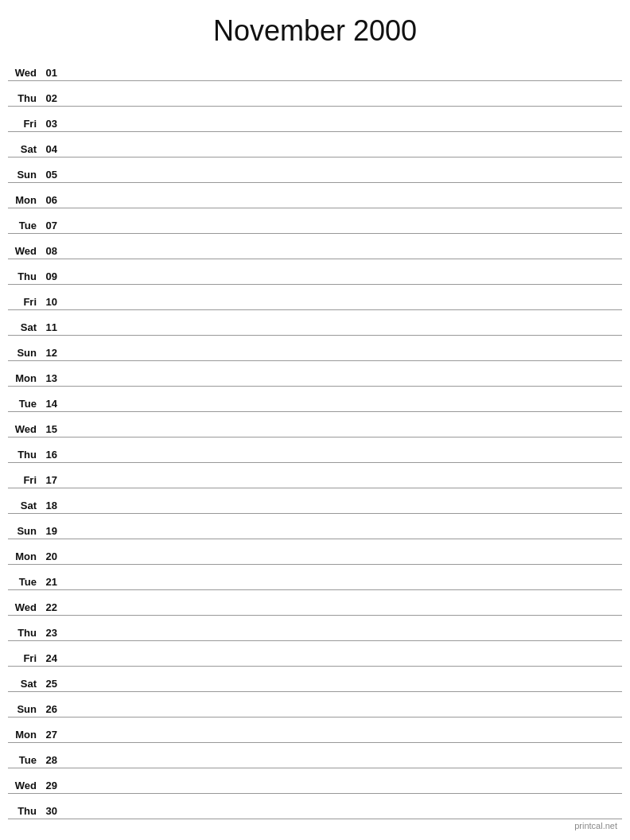 The image size is (630, 840). I want to click on day-number: 06, so click(52, 200).